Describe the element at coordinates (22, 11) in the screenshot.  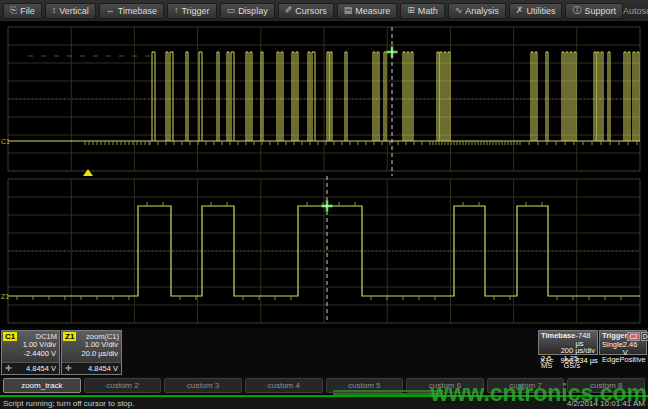
I see `menu-item-file: ⎘ File` at that location.